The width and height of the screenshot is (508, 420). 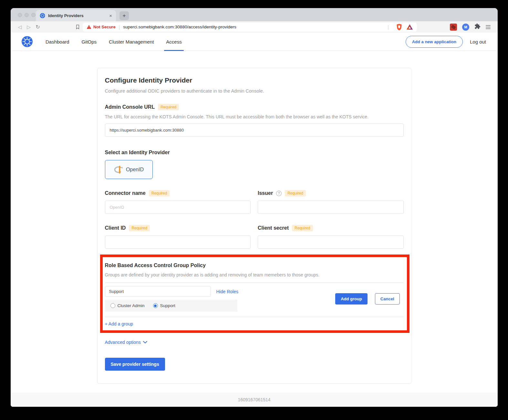 I want to click on tab-close-icon: ×, so click(x=110, y=15).